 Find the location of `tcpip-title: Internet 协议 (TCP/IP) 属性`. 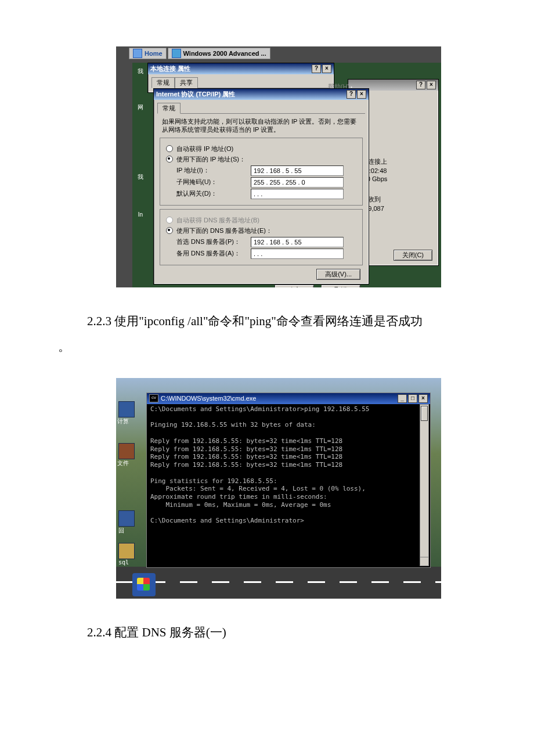

tcpip-title: Internet 协议 (TCP/IP) 属性 is located at coordinates (196, 94).